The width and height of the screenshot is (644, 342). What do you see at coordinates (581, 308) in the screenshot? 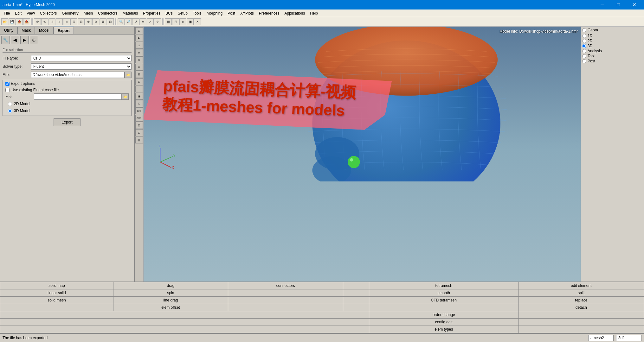
I see `btn-detach: detach` at bounding box center [581, 308].